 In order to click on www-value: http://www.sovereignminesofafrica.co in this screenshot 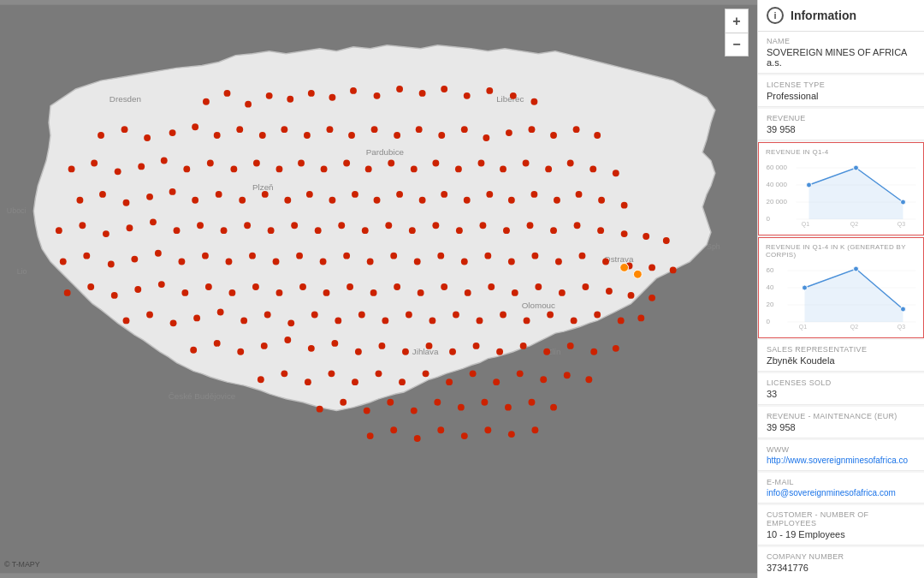, I will do `click(841, 461)`.